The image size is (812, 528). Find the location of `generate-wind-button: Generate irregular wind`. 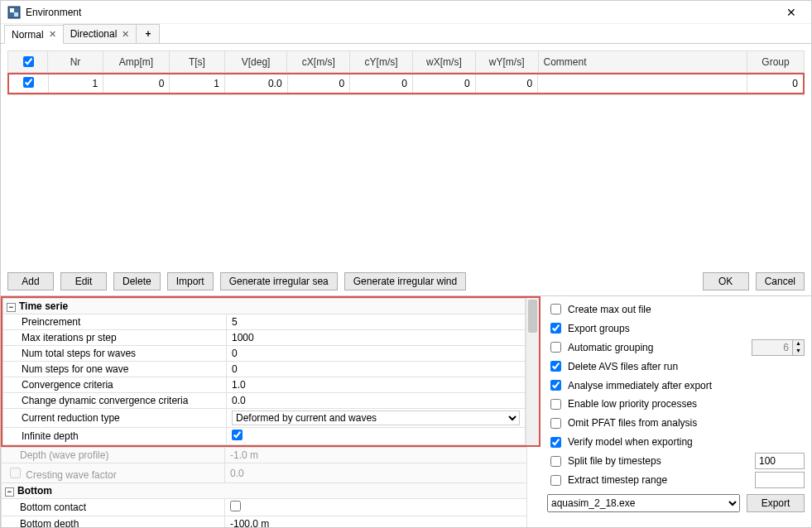

generate-wind-button: Generate irregular wind is located at coordinates (406, 281).